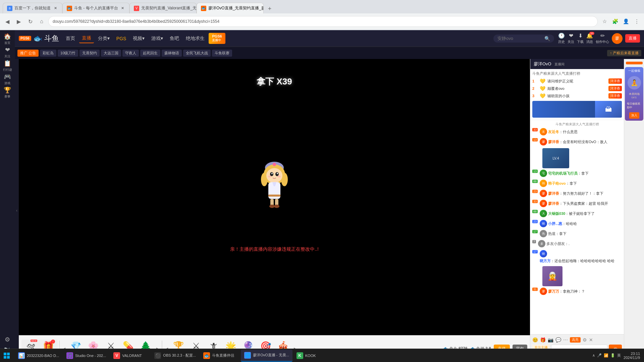  Describe the element at coordinates (577, 257) in the screenshot. I see `chat-message-11: 17 晓 晓方方：还会想起地嗨：哈哈哈哈哈哈哈 哈哈` at that location.